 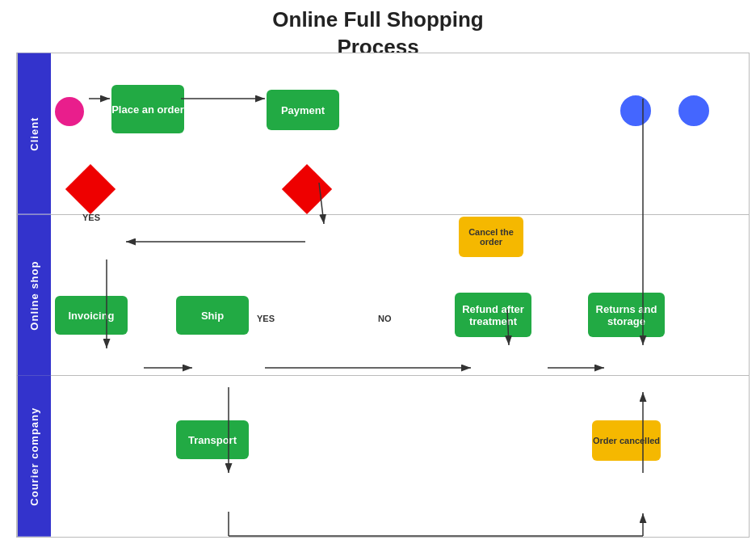 I want to click on place-order-box: Place an order, so click(x=148, y=109).